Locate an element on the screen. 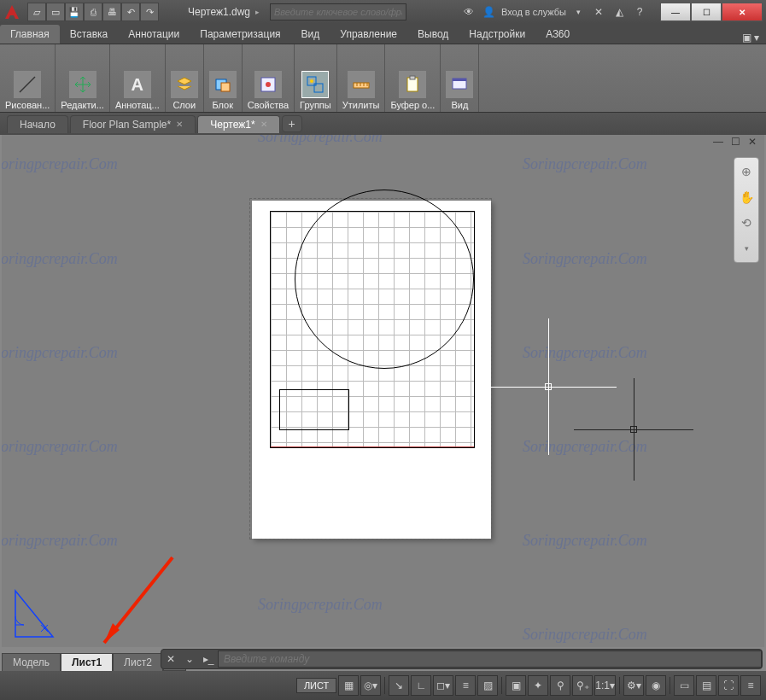 This screenshot has width=766, height=700. panel-properties: Свойства is located at coordinates (268, 79).